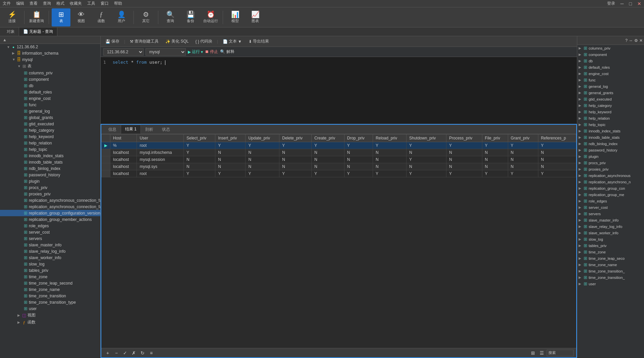 The width and height of the screenshot is (644, 358). I want to click on menu-tools: 工具, so click(91, 3).